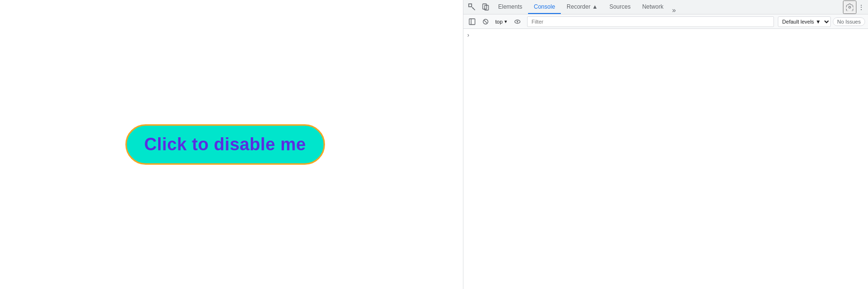  Describe the element at coordinates (653, 7) in the screenshot. I see `tab-network: Network` at that location.